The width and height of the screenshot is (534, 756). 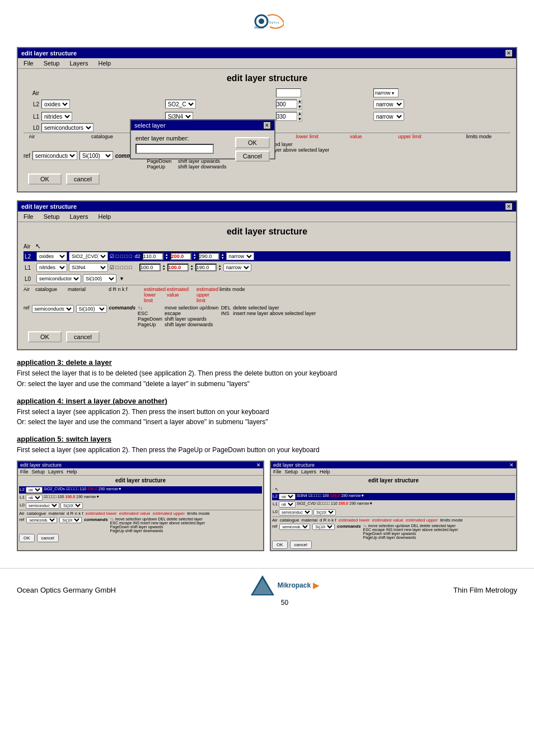 I want to click on ok-button-2: OK, so click(x=45, y=337).